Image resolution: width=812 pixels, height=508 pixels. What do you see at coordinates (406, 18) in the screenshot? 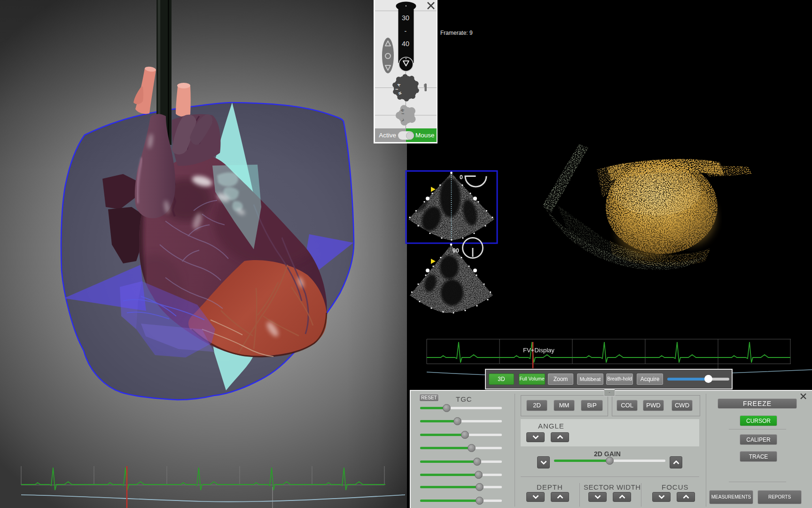
I see `svg-text: 30` at bounding box center [406, 18].